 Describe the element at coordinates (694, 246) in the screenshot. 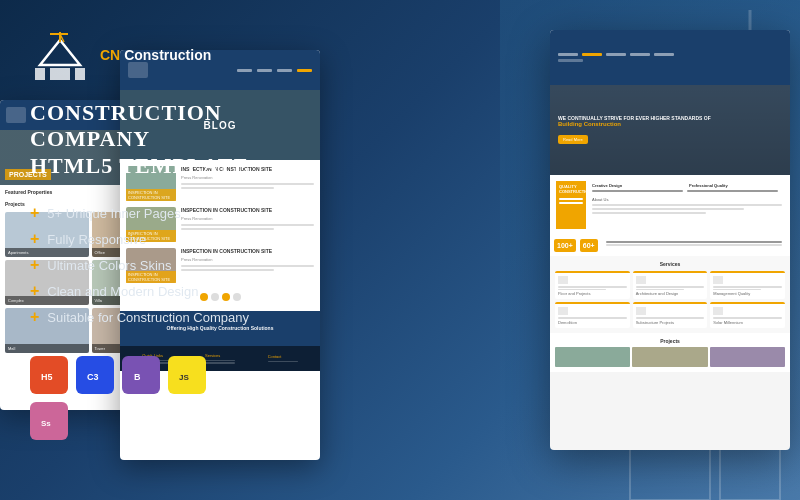

I see `stat-desc-col` at that location.